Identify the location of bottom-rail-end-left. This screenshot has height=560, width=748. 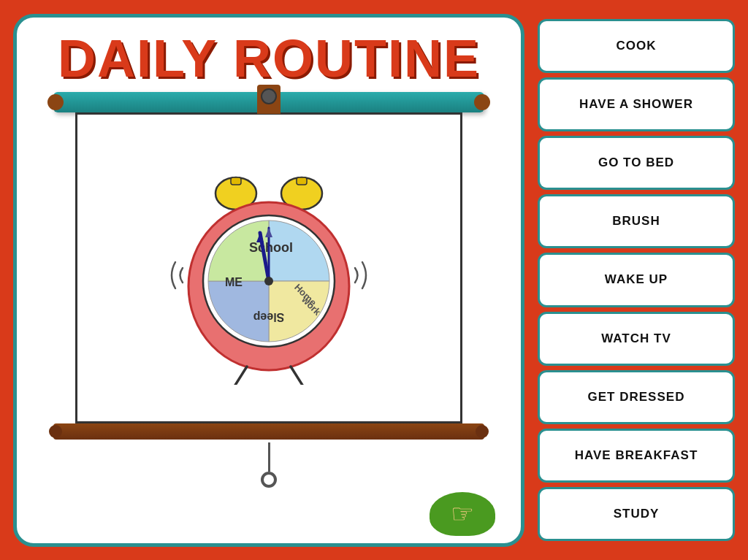
(56, 431).